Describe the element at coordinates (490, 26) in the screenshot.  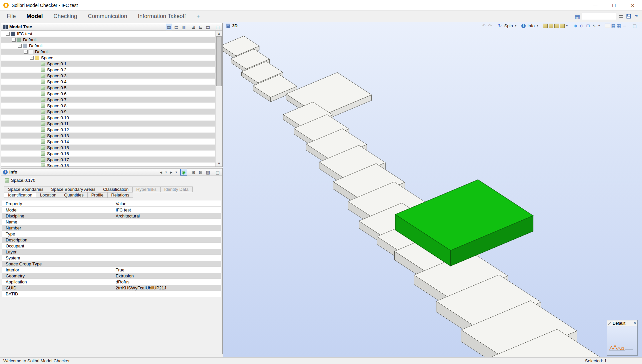
I see `redo-view-icon: ↷` at that location.